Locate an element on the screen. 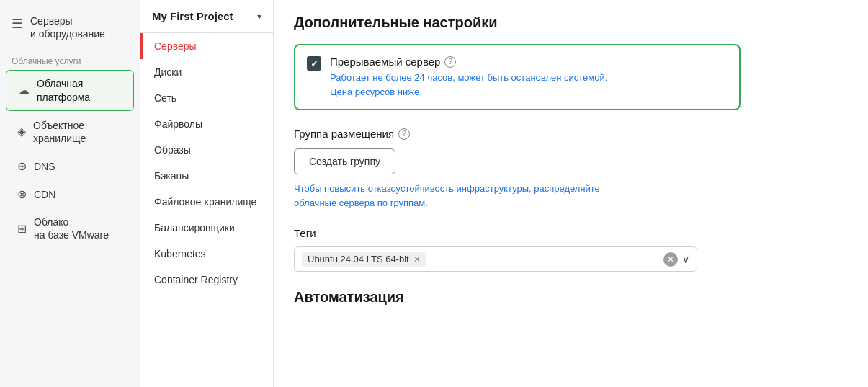  cdn-icon: ⊗ is located at coordinates (22, 195).